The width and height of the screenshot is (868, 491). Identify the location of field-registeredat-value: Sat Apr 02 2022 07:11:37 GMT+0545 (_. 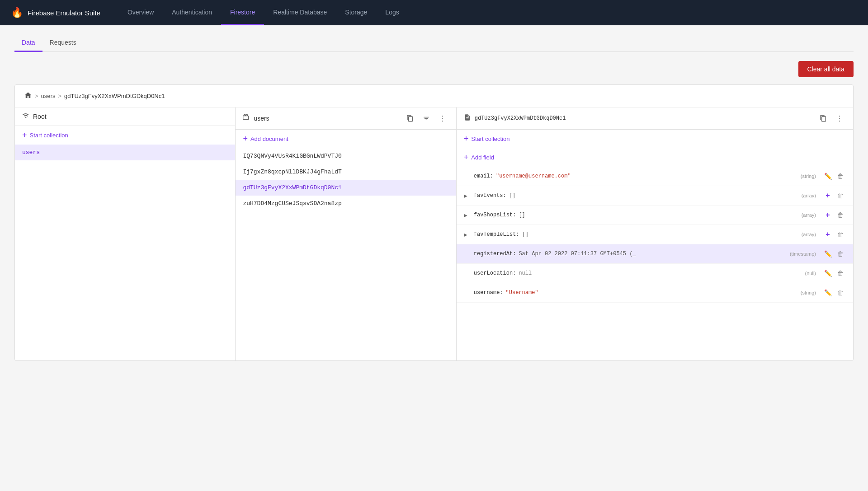
(653, 254).